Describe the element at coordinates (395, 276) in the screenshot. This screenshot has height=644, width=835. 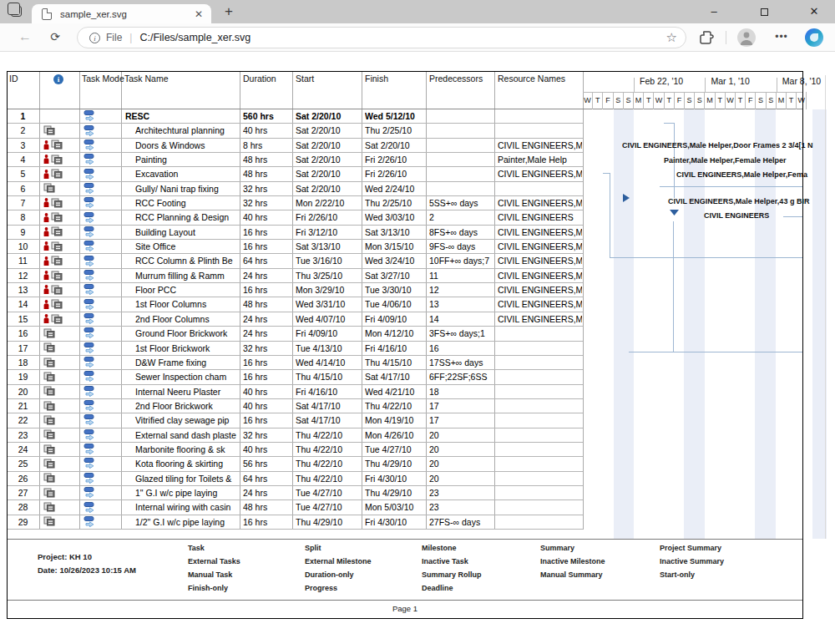
I see `cell-finish: Sat 3/27/10` at that location.